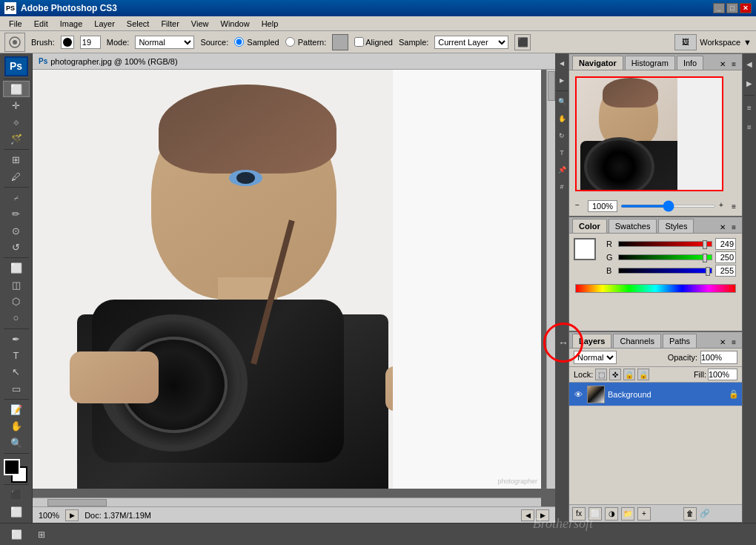 Image resolution: width=756 pixels, height=545 pixels. I want to click on color-tab: Color, so click(590, 225).